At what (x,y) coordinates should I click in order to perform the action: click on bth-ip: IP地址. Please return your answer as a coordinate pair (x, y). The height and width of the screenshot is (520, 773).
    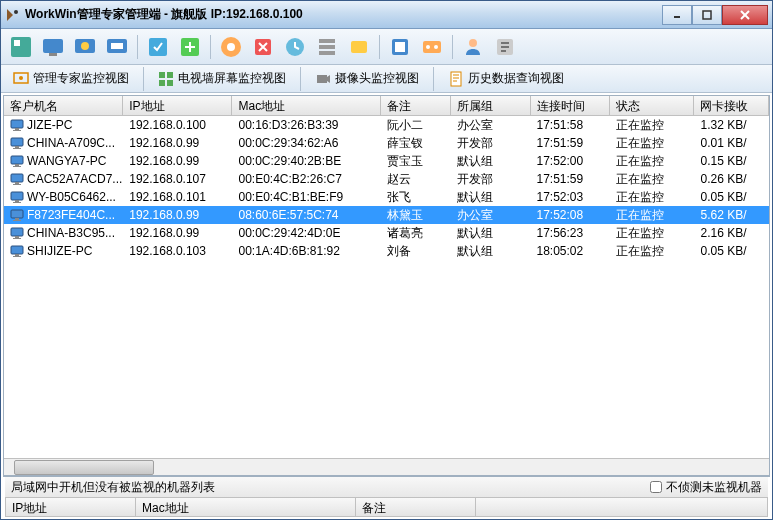
    Looking at the image, I should click on (71, 507).